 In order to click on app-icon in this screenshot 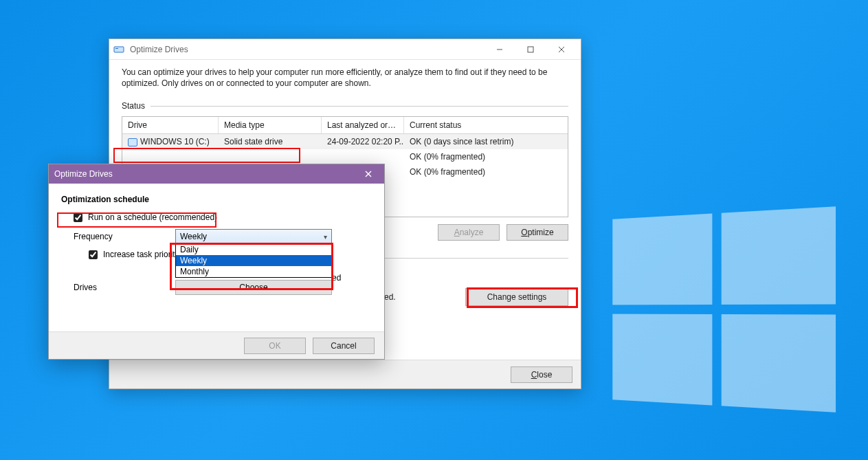, I will do `click(119, 50)`.